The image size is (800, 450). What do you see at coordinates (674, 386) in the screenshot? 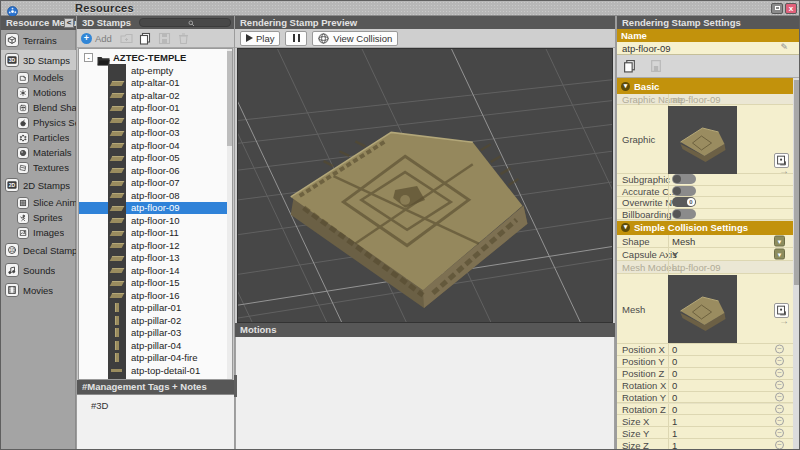
I see `value-rotation-x: 0` at bounding box center [674, 386].